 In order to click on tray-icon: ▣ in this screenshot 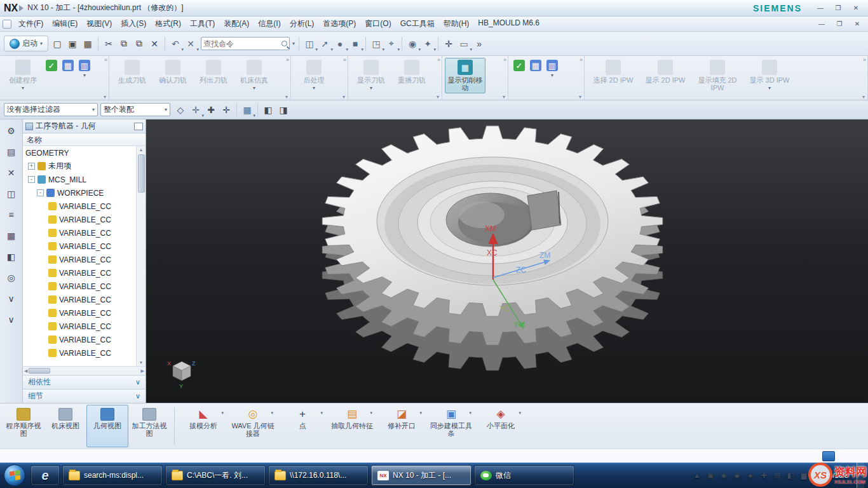, I will do `click(710, 475)`.